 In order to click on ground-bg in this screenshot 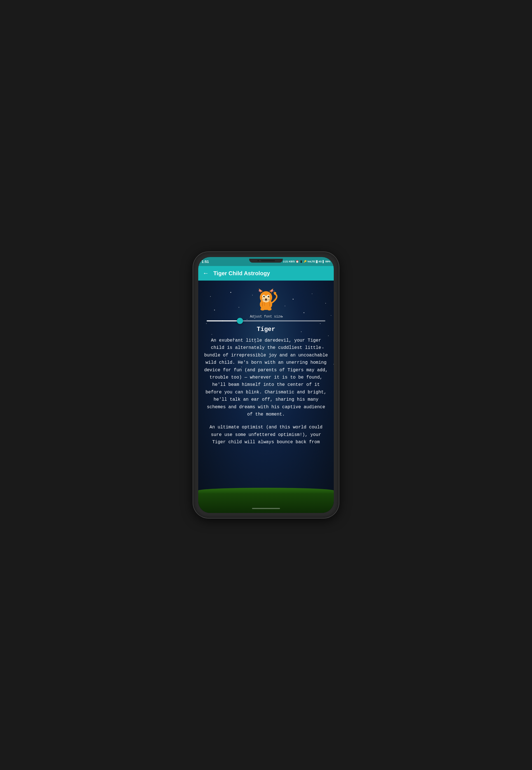, I will do `click(266, 502)`.